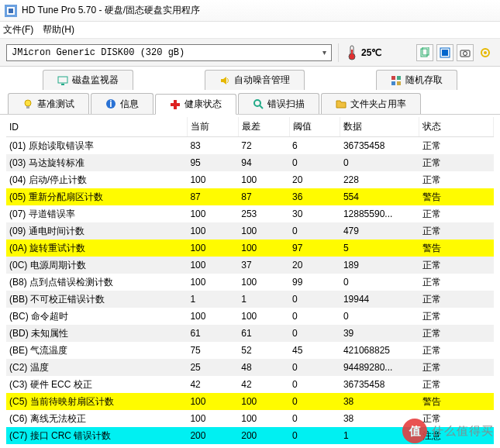 The height and width of the screenshot is (448, 500). Describe the element at coordinates (380, 299) in the screenshot. I see `cell-data: 19944` at that location.